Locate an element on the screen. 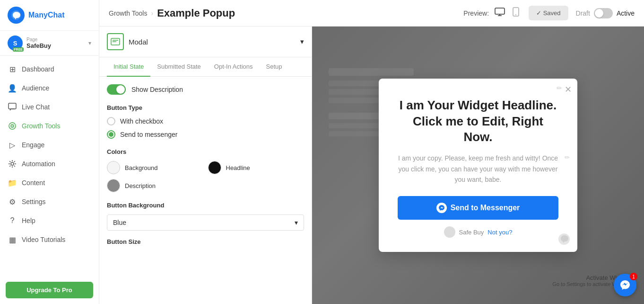 This screenshot has height=304, width=644. sidebar-item-help: ? Help is located at coordinates (49, 221).